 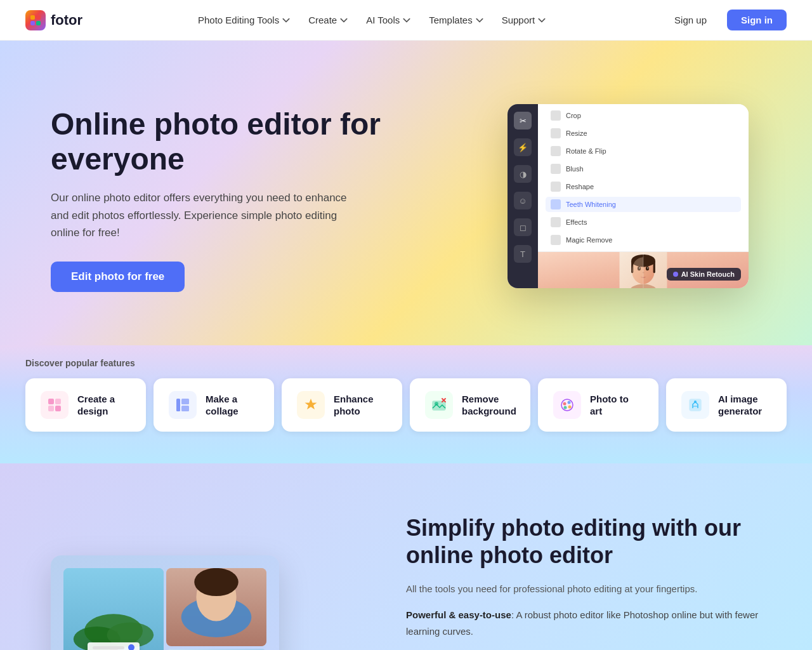 What do you see at coordinates (523, 201) in the screenshot?
I see `sidebar-face-icon: ☺` at bounding box center [523, 201].